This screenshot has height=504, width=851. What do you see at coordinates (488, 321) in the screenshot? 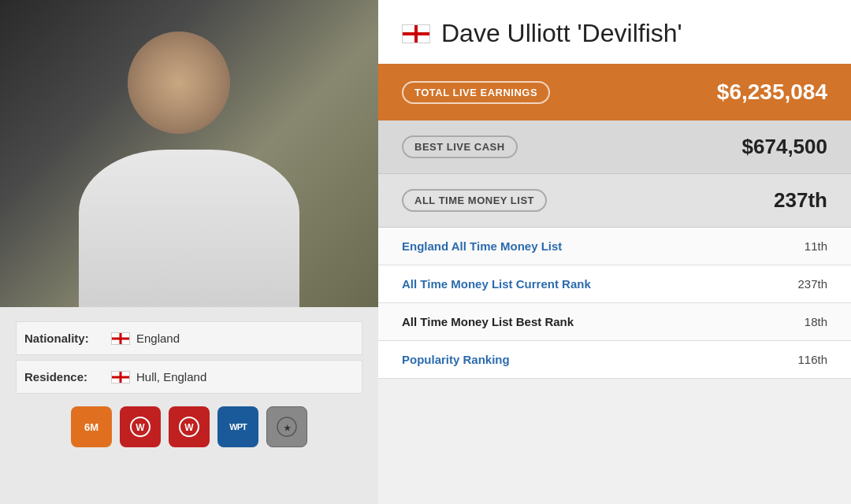
I see `link-label-2: All Time Money List Best Rank` at bounding box center [488, 321].